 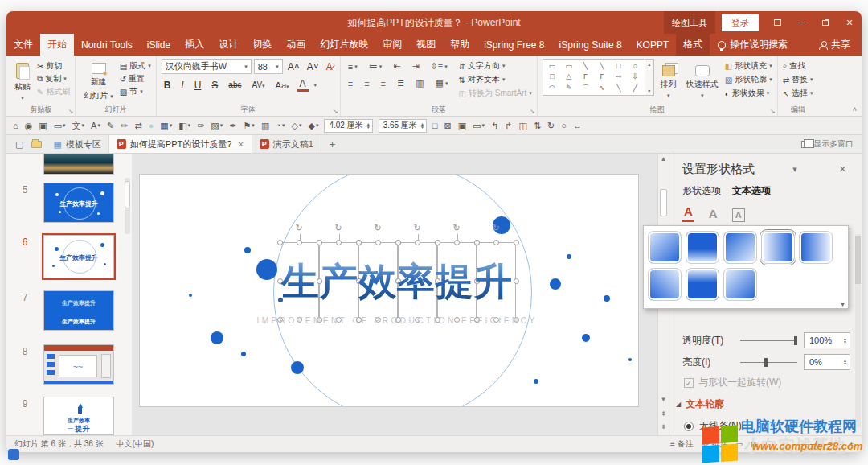 What do you see at coordinates (653, 45) in the screenshot?
I see `ribbon-tab-14: KOPPT` at bounding box center [653, 45].